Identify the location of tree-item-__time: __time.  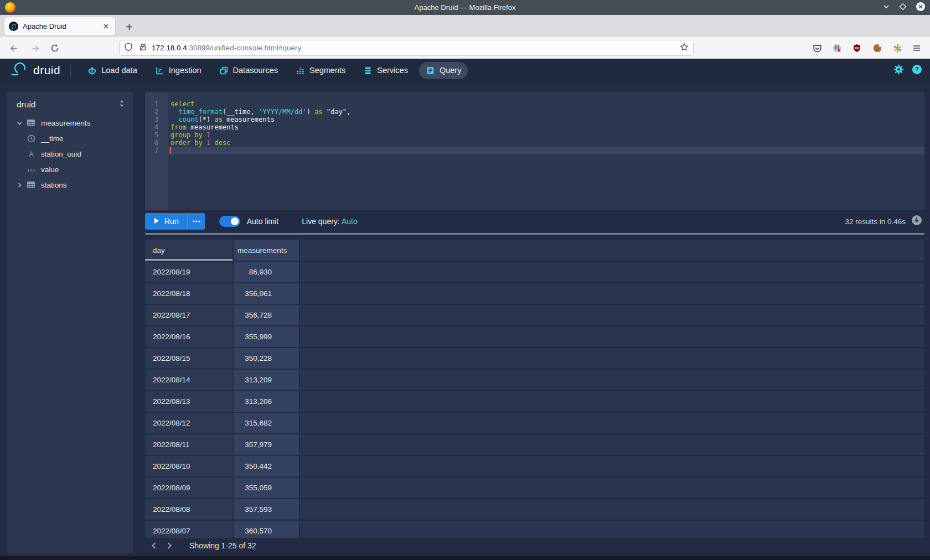
(70, 138).